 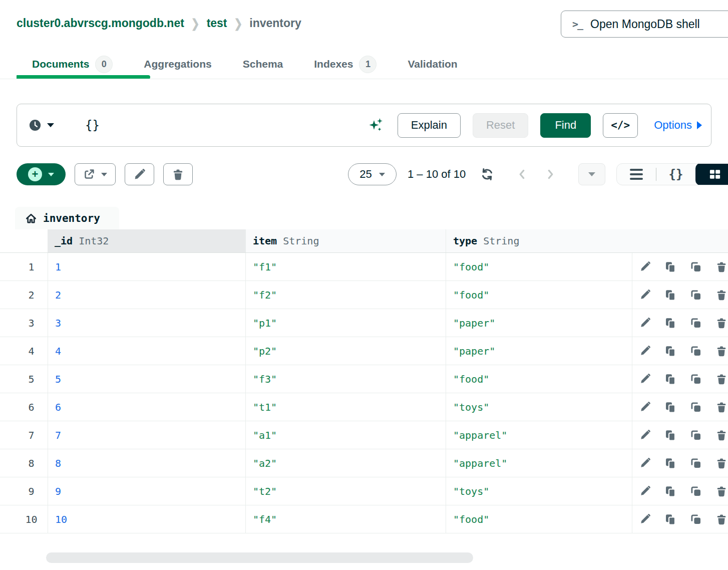 What do you see at coordinates (41, 125) in the screenshot?
I see `query-history-button` at bounding box center [41, 125].